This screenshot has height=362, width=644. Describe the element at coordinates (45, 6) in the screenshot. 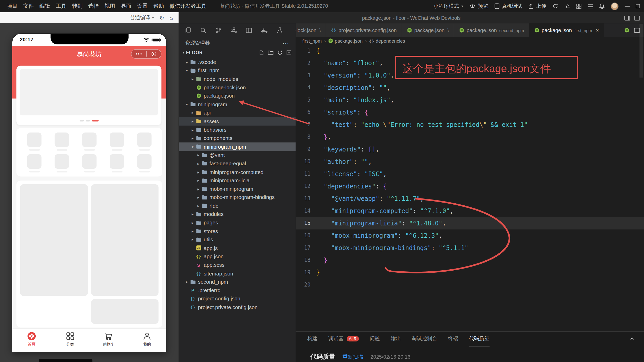

I see `menubar-item-2: 编辑` at that location.